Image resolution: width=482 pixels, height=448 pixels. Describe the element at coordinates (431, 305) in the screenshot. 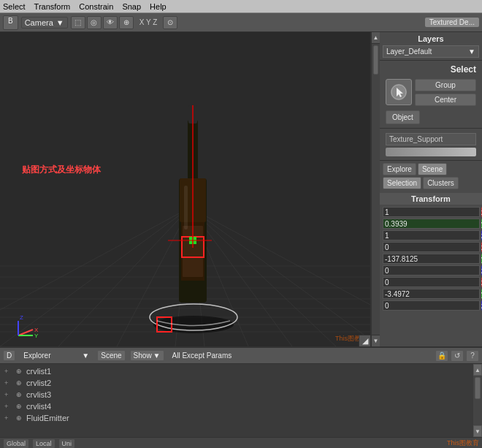

I see `transform-row-tz: z ↔` at that location.